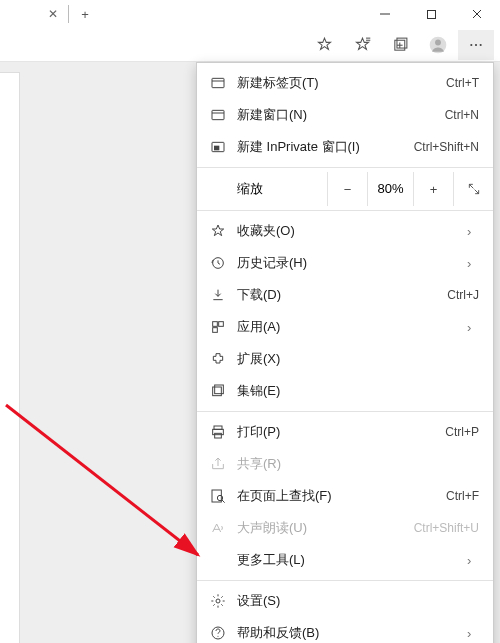  What do you see at coordinates (462, 83) in the screenshot?
I see `menu-shortcut: Ctrl+T` at bounding box center [462, 83].